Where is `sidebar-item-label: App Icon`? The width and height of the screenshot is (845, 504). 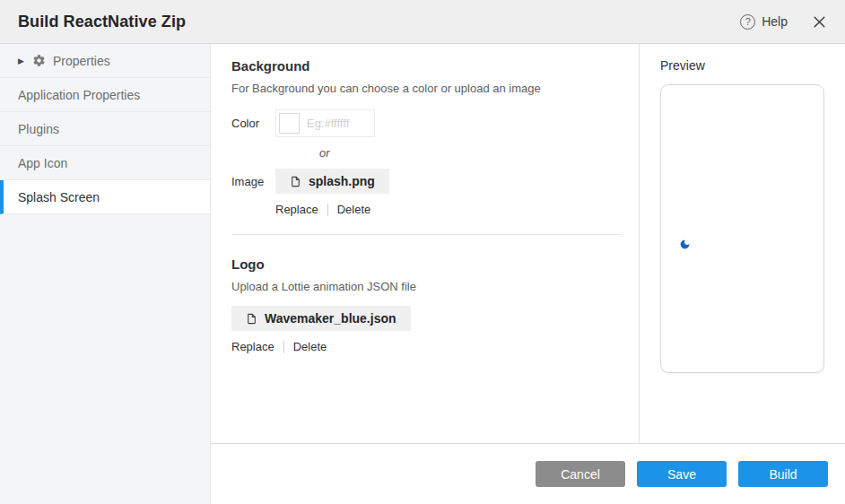
sidebar-item-label: App Icon is located at coordinates (43, 163).